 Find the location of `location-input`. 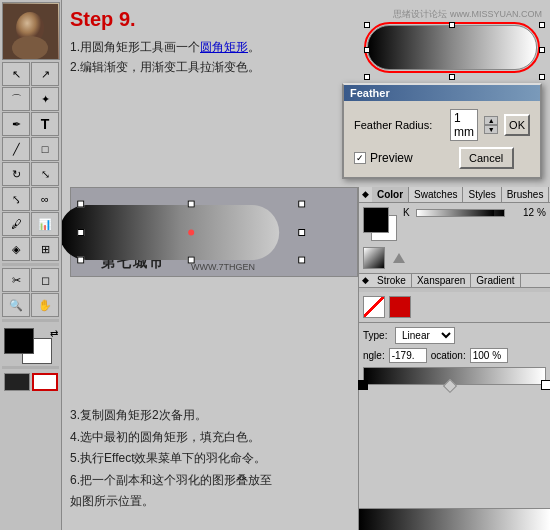

location-input is located at coordinates (489, 356).